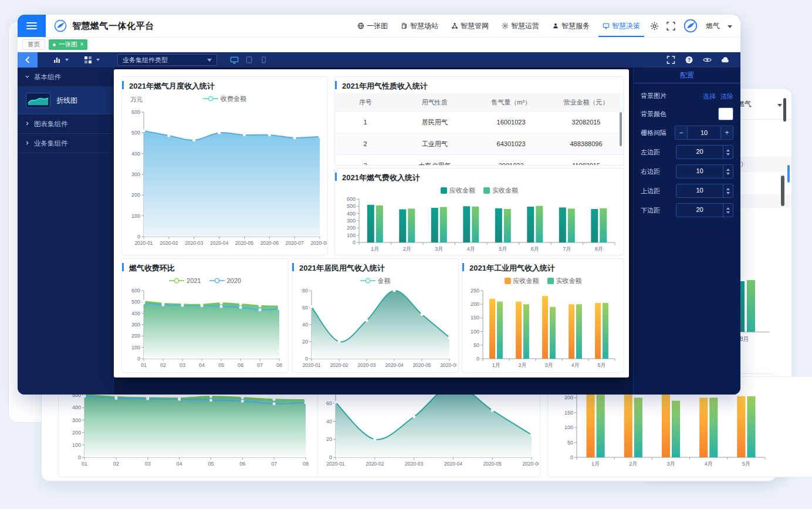 The width and height of the screenshot is (812, 509). What do you see at coordinates (727, 96) in the screenshot?
I see `config-link: 清除` at bounding box center [727, 96].